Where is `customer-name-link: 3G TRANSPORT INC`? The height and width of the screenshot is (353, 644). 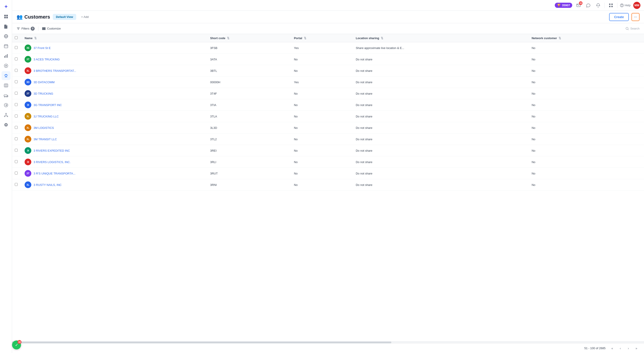
customer-name-link: 3G TRANSPORT INC is located at coordinates (48, 105).